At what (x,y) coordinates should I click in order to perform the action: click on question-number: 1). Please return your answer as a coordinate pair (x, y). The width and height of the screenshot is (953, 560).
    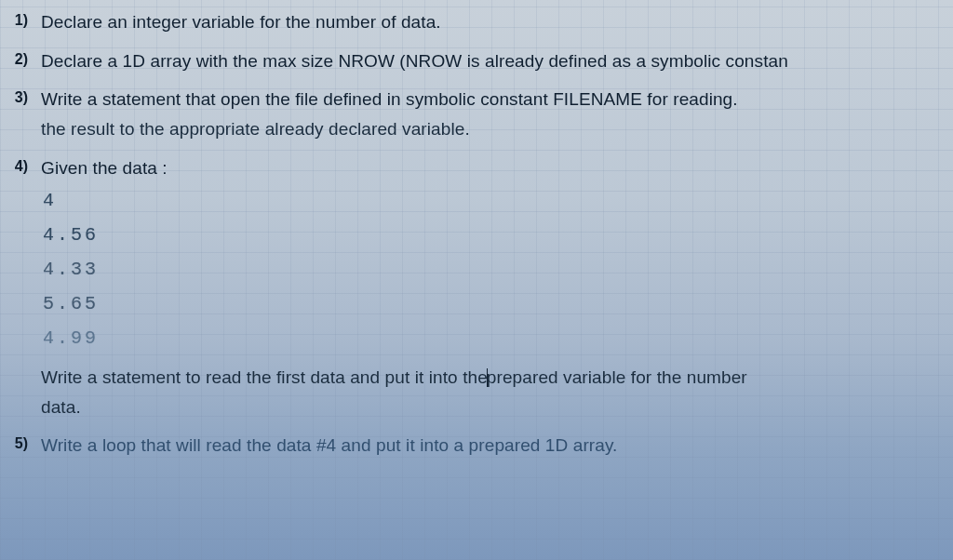
    Looking at the image, I should click on (15, 22).